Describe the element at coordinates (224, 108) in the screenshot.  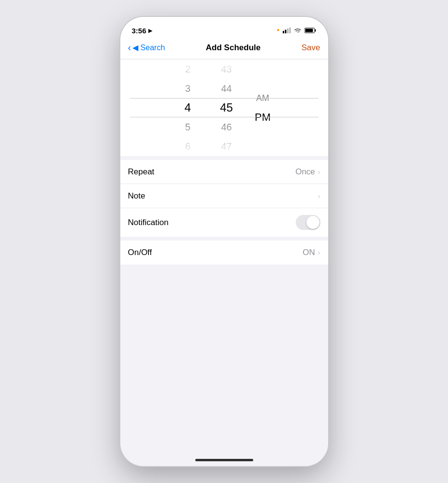
I see `time-picker: 1 2 3 4 5 6 7 42 43 44 45 46 47 48` at that location.